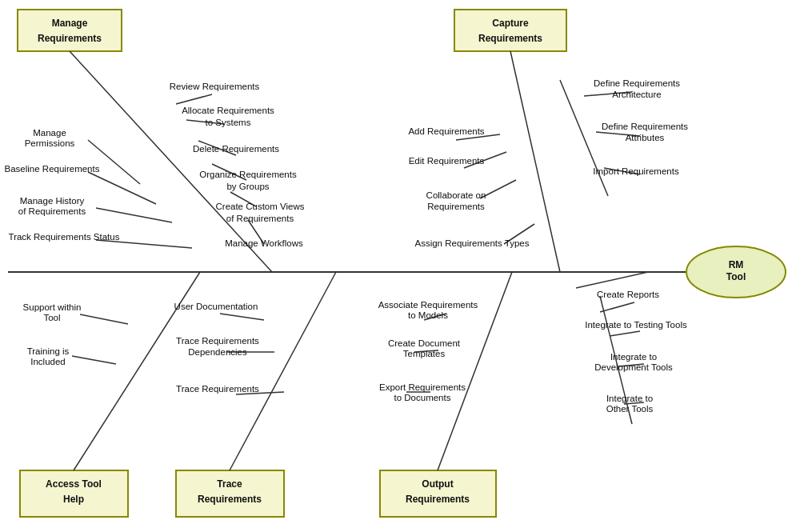 The image size is (800, 532). I want to click on def-arch-text1: Define Requirements, so click(637, 83).